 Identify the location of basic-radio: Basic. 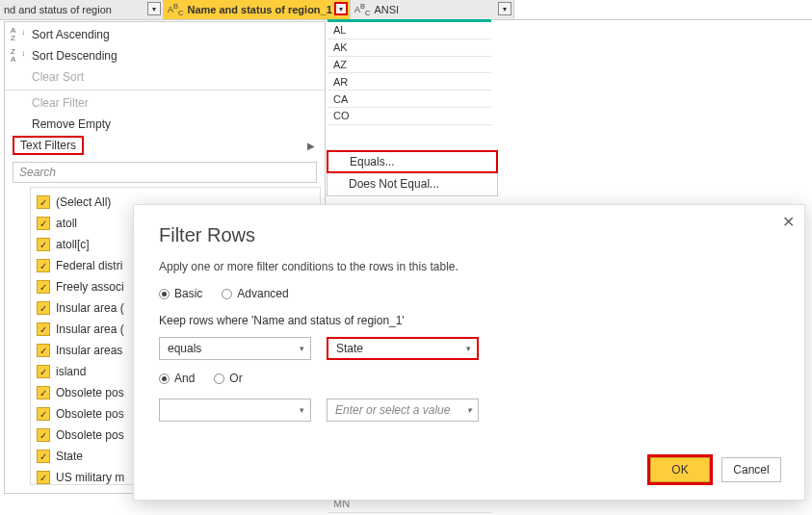
(181, 294).